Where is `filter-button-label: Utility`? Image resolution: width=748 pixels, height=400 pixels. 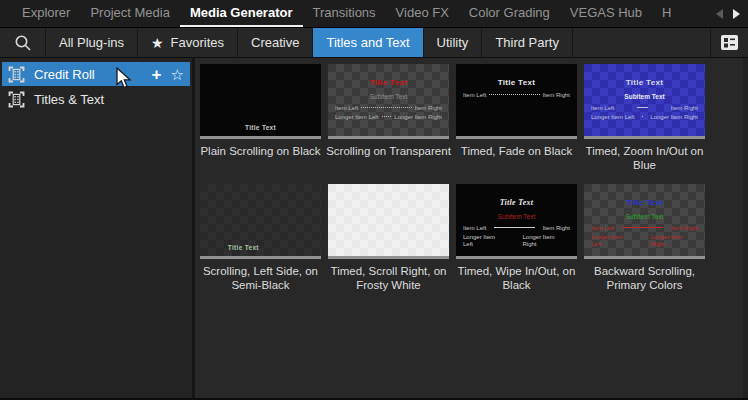
filter-button-label: Utility is located at coordinates (453, 42).